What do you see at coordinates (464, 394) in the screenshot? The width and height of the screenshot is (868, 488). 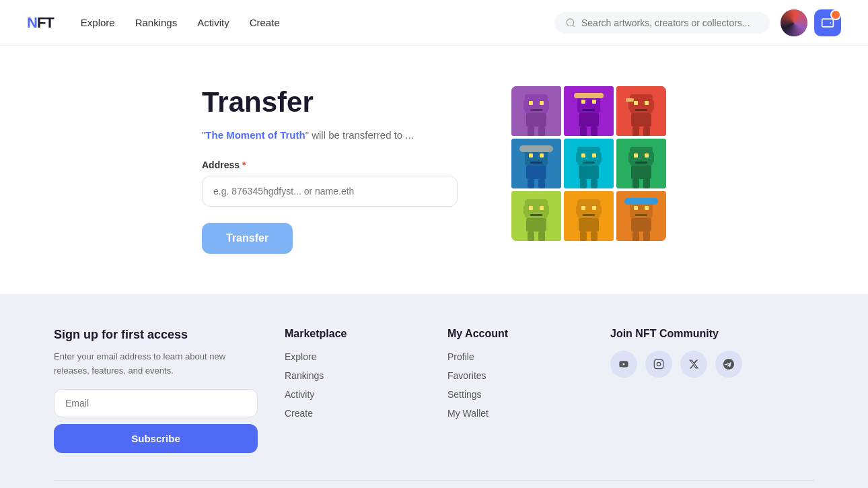 I see `account-settings: Settings` at bounding box center [464, 394].